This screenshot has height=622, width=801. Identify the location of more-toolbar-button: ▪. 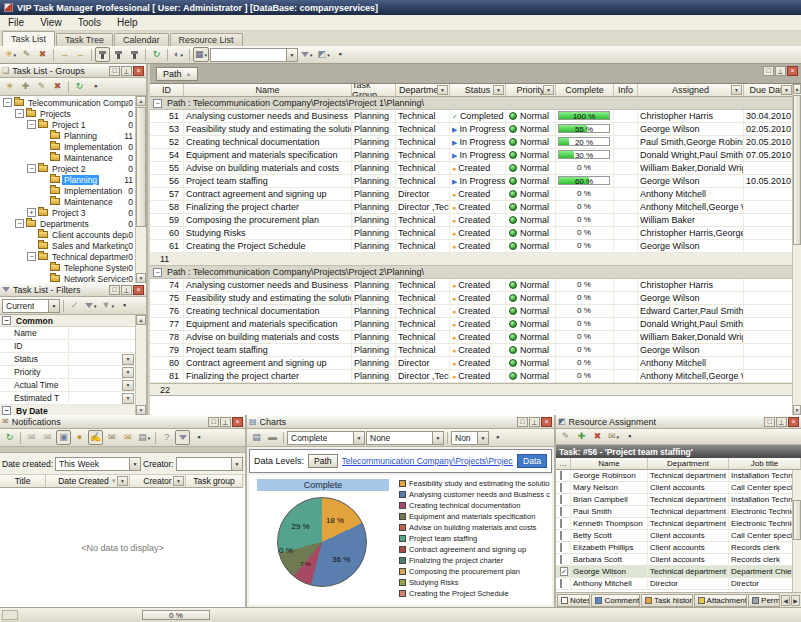
(340, 54).